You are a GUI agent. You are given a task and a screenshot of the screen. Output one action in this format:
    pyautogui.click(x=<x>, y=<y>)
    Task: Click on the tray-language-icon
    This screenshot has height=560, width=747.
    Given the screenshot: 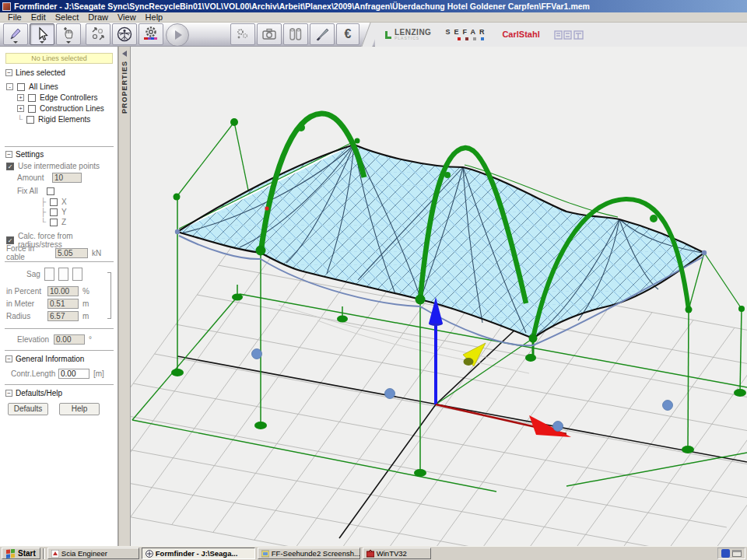 What is the action you would take?
    pyautogui.click(x=725, y=554)
    